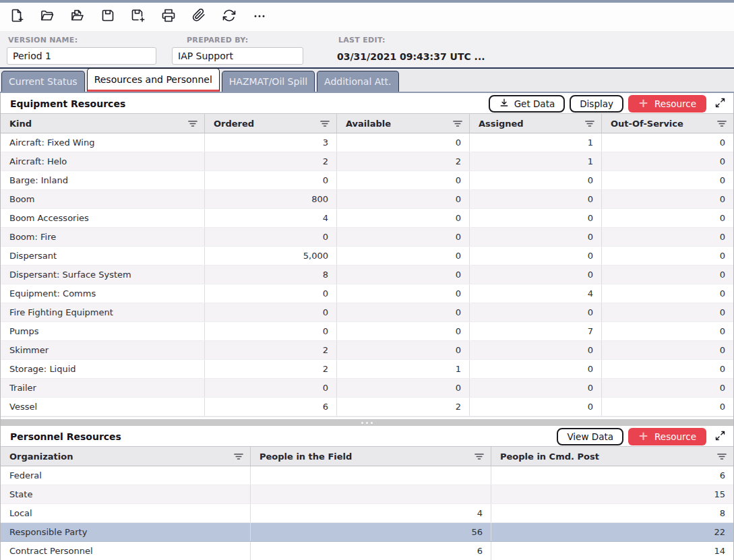  Describe the element at coordinates (67, 104) in the screenshot. I see `equipment-resources-title: Equipment Resources` at that location.